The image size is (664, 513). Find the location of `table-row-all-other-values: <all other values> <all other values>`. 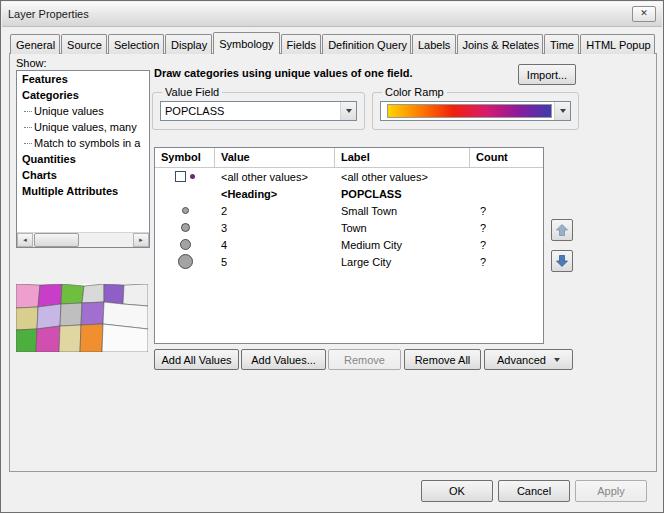

table-row-all-other-values: <all other values> <all other values> is located at coordinates (349, 176).